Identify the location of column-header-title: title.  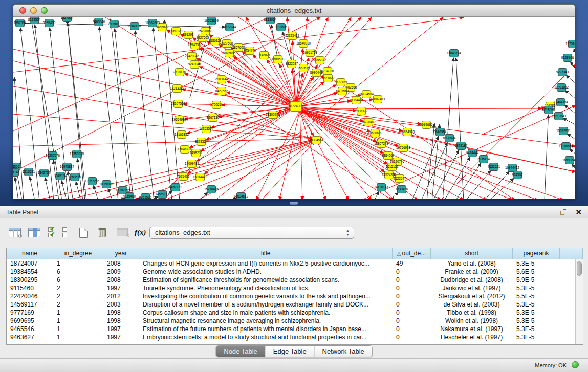
(266, 254).